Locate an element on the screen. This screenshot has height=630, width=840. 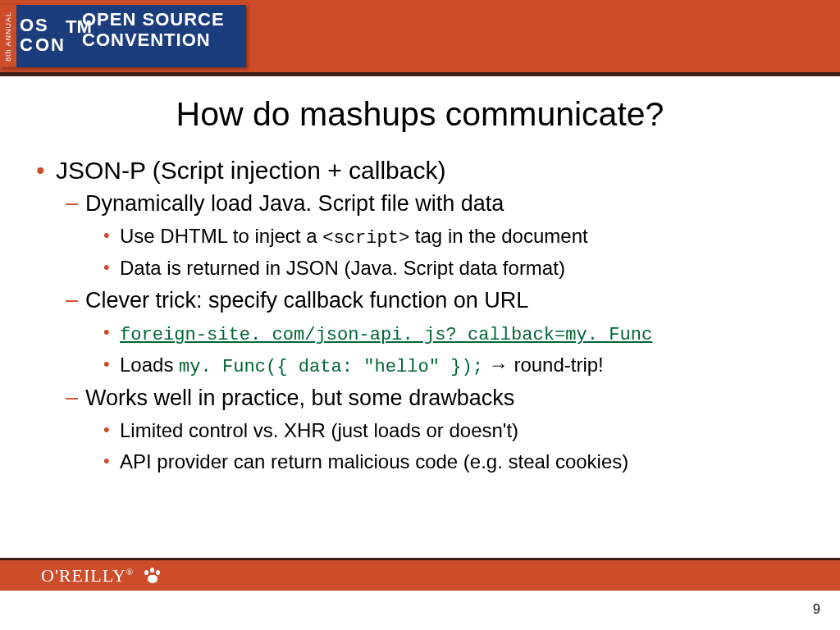
script-tag-code: <script> is located at coordinates (366, 238).